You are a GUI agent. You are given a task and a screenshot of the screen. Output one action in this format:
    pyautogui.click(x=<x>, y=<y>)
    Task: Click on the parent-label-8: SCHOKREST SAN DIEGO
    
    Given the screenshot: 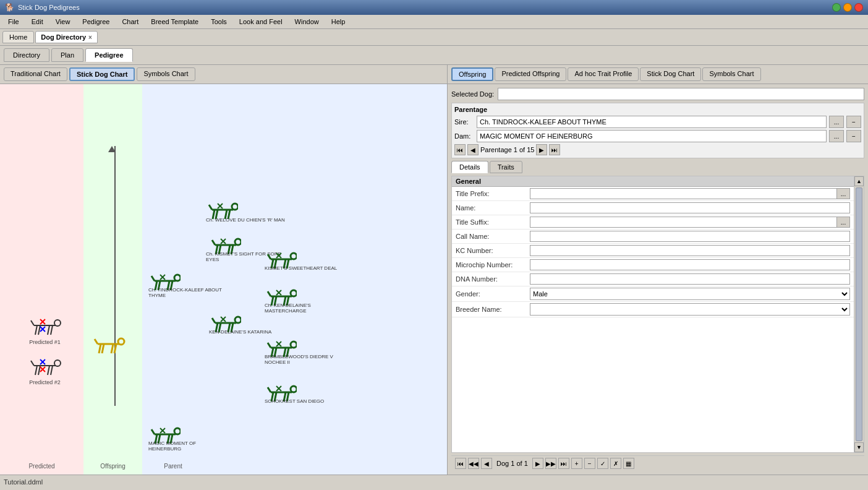 What is the action you would take?
    pyautogui.click(x=294, y=401)
    